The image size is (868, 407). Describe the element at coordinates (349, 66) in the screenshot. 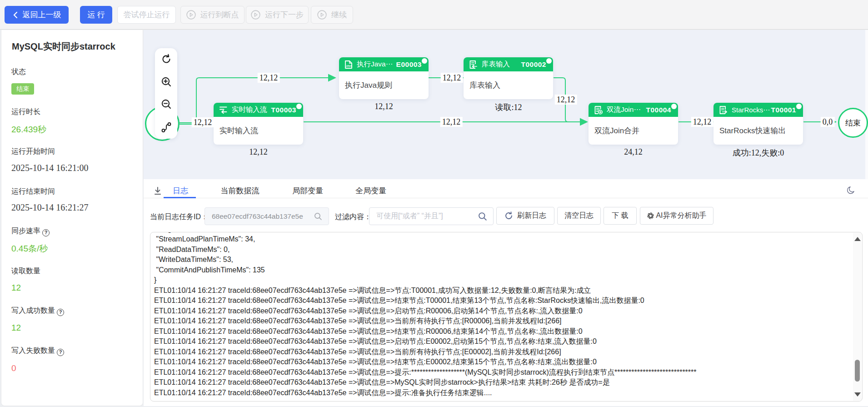

I see `svg-text: JAVA` at that location.